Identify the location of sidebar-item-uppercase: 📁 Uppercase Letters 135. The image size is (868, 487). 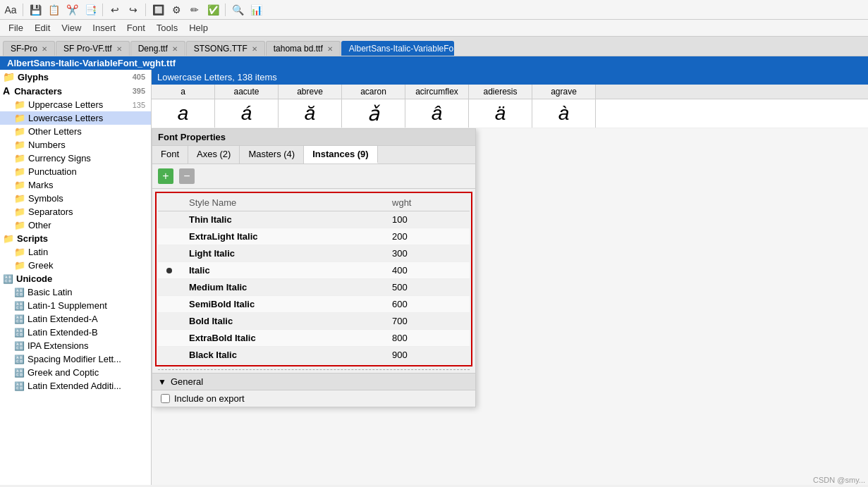
(75, 104).